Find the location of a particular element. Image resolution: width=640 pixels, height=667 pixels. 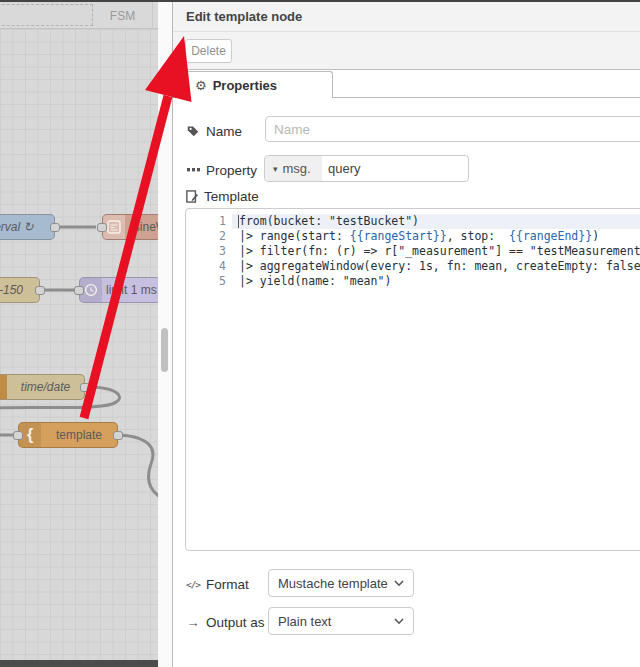

code-line-1: 1from(bucket: "testBucket") is located at coordinates (413, 222).